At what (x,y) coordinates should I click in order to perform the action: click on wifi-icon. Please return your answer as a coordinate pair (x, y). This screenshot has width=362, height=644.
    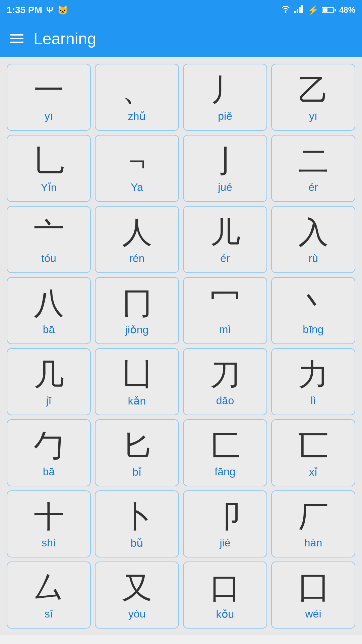
    Looking at the image, I should click on (286, 10).